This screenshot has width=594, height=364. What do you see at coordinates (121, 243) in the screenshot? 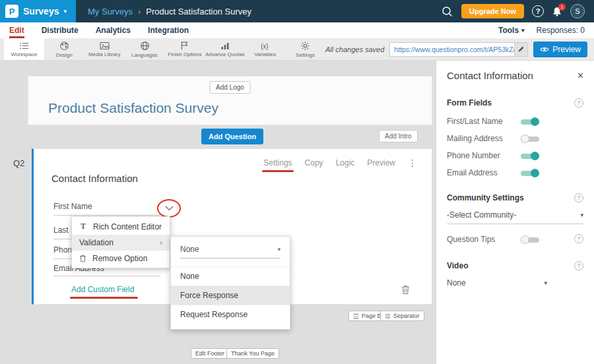
I see `field-context-menu: T Rich Content Editor Validation › Remov…` at bounding box center [121, 243].